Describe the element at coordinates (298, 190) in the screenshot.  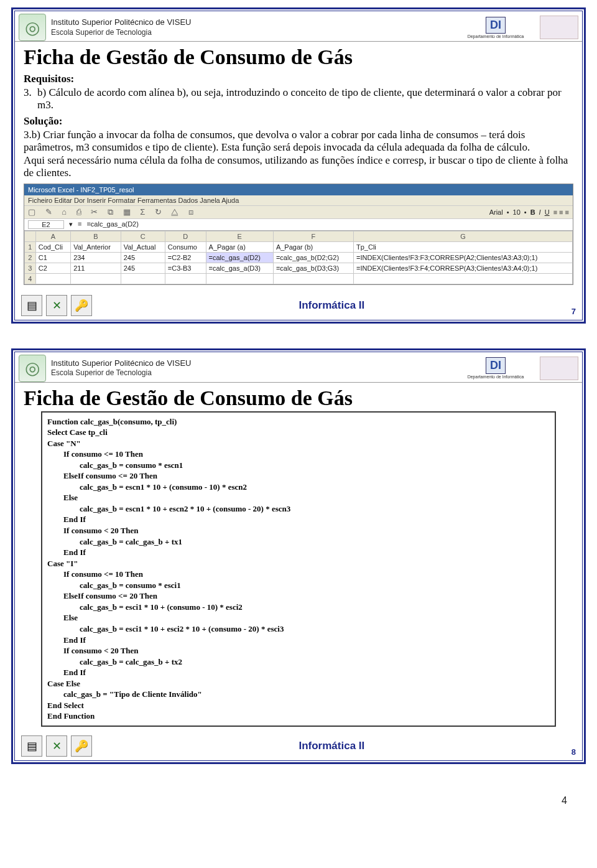
I see `excel-titlebar: Microsoft Excel - INF2_TP05_resol` at that location.